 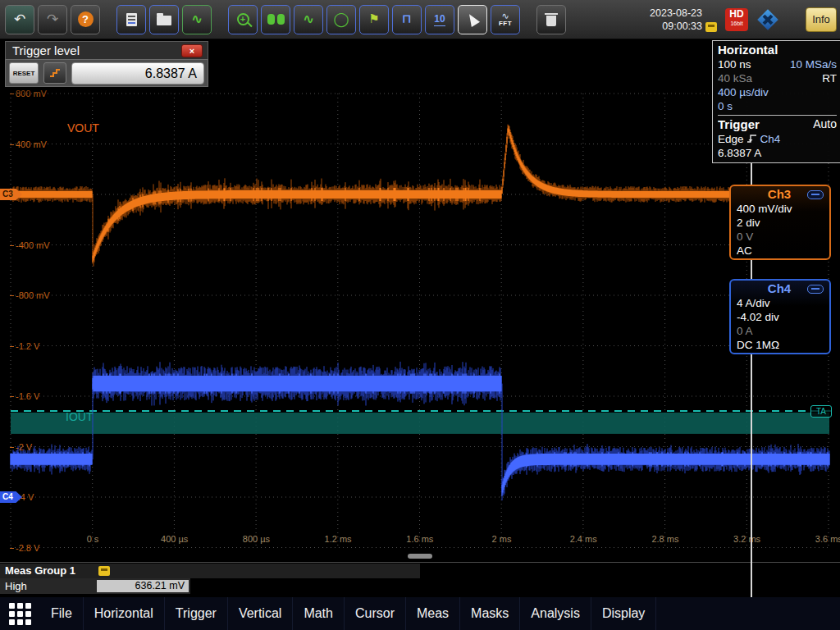 I want to click on menu-item-vertical: Vertical, so click(x=261, y=614).